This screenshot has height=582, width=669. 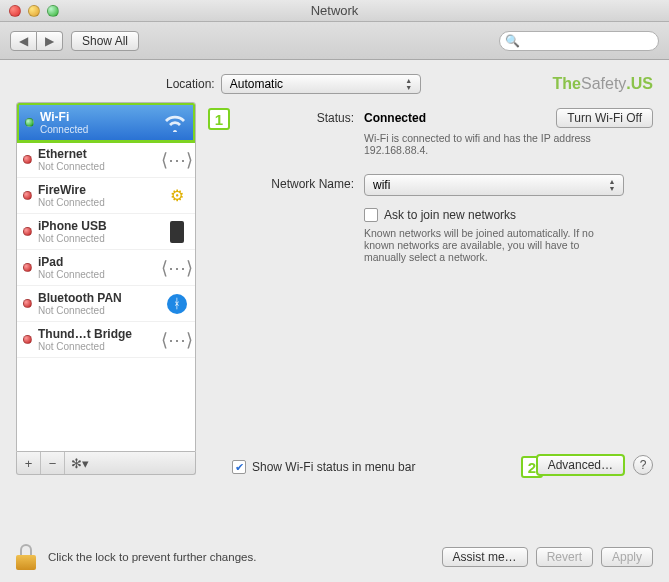 What do you see at coordinates (256, 84) in the screenshot?
I see `location-value: Automatic` at bounding box center [256, 84].